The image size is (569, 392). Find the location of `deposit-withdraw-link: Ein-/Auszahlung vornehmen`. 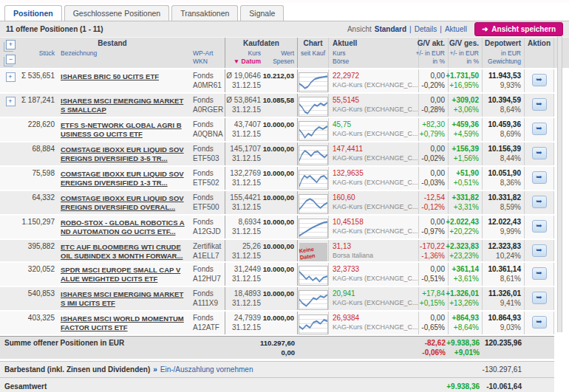

deposit-withdraw-link: Ein-/Auszahlung vornehmen is located at coordinates (207, 369).